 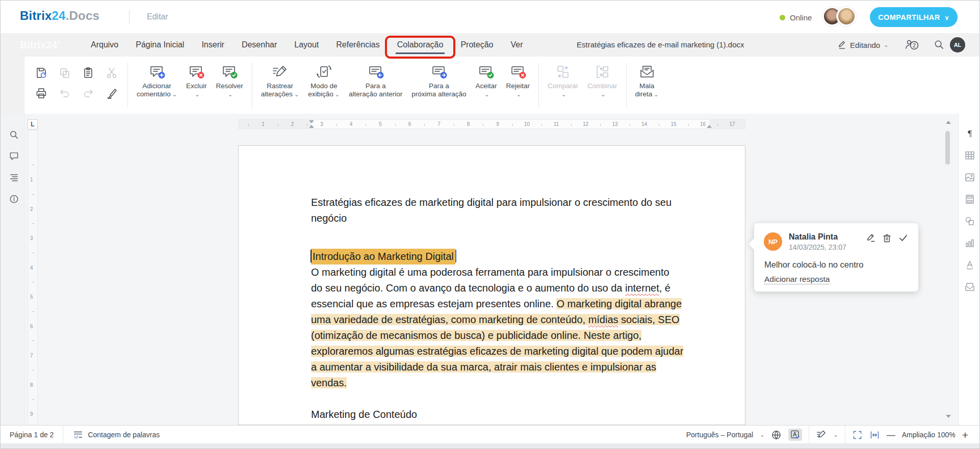 What do you see at coordinates (914, 17) in the screenshot?
I see `share-button: COMPARTILHAR ∨` at bounding box center [914, 17].